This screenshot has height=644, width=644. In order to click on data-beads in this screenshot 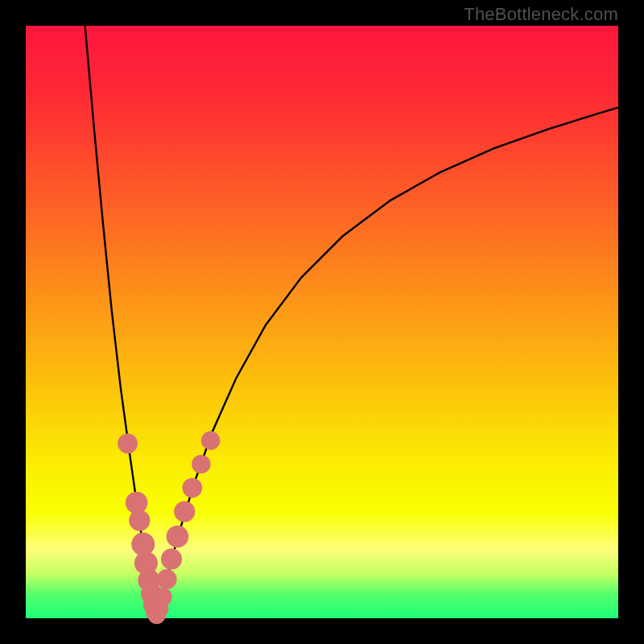, I will do `click(169, 528)`.